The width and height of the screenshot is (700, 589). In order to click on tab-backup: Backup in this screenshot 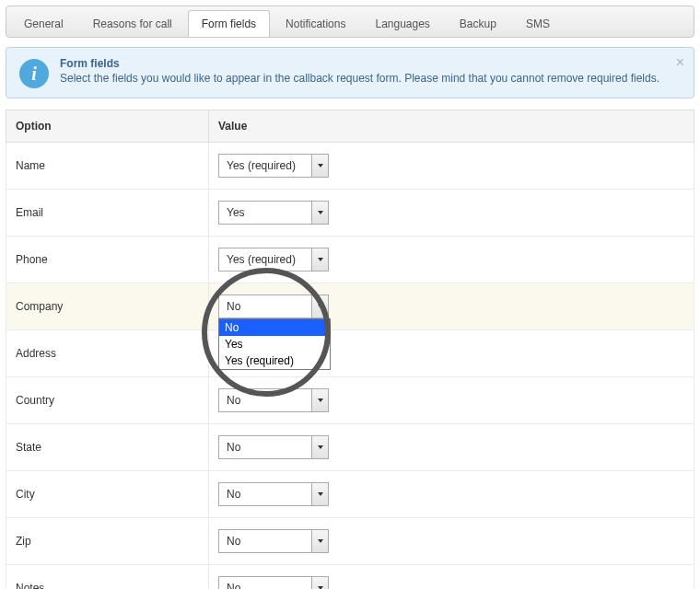, I will do `click(478, 24)`.